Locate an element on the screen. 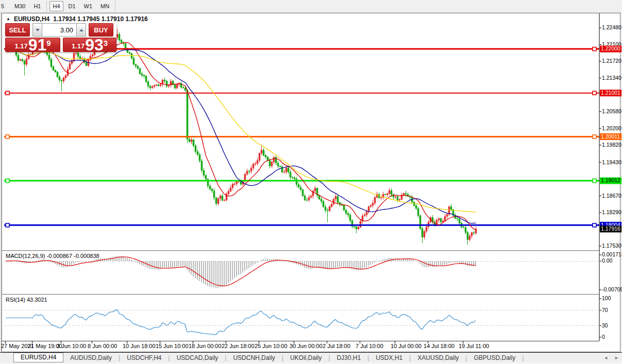 The width and height of the screenshot is (622, 364). rsi-line is located at coordinates (241, 322).